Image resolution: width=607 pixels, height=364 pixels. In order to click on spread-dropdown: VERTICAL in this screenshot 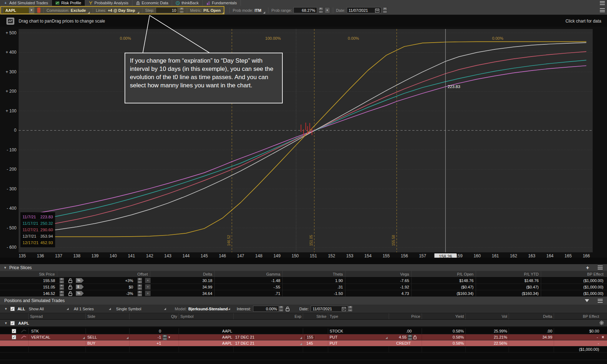, I will do `click(57, 337)`.